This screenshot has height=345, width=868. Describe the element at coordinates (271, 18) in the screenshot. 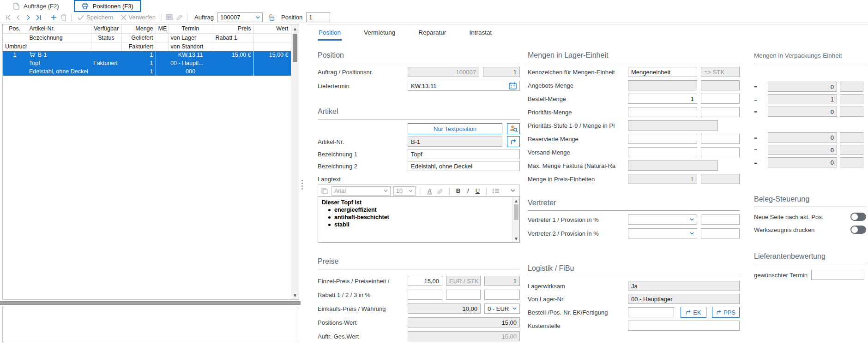

I see `unlock-icon` at that location.